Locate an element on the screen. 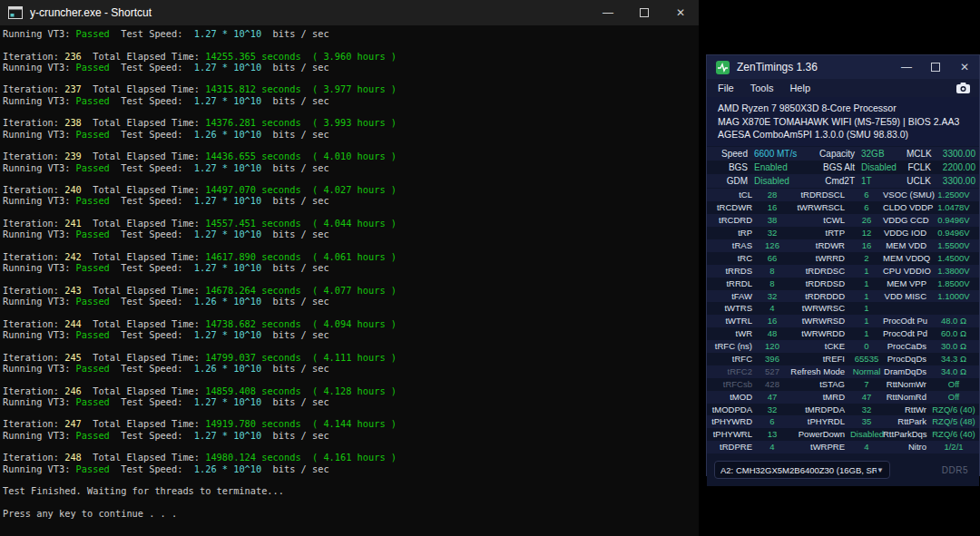  console-footer-line: Test Finished. Waiting for threads to te… is located at coordinates (350, 491).